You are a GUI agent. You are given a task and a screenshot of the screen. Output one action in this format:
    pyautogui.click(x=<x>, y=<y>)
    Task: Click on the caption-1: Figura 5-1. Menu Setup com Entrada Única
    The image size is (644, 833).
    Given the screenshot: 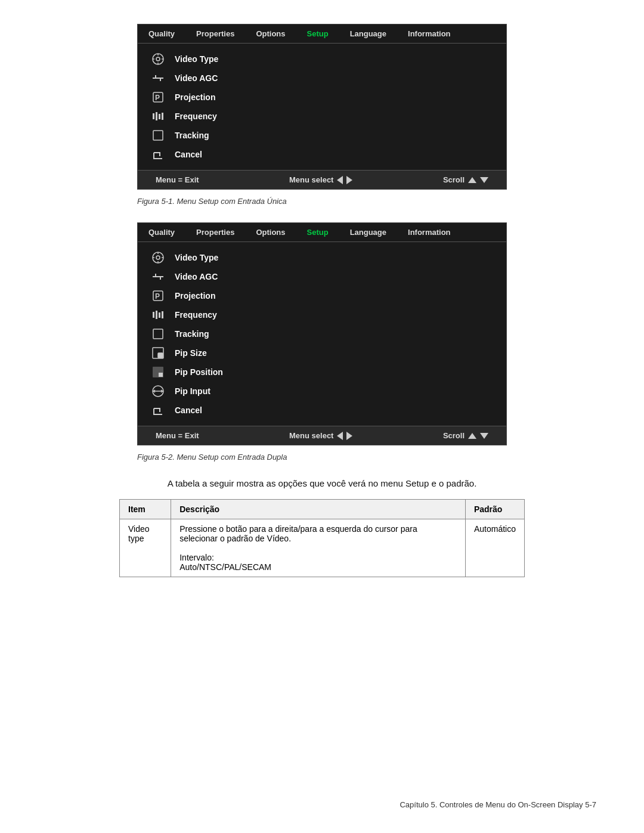 What is the action you would take?
    pyautogui.click(x=322, y=202)
    